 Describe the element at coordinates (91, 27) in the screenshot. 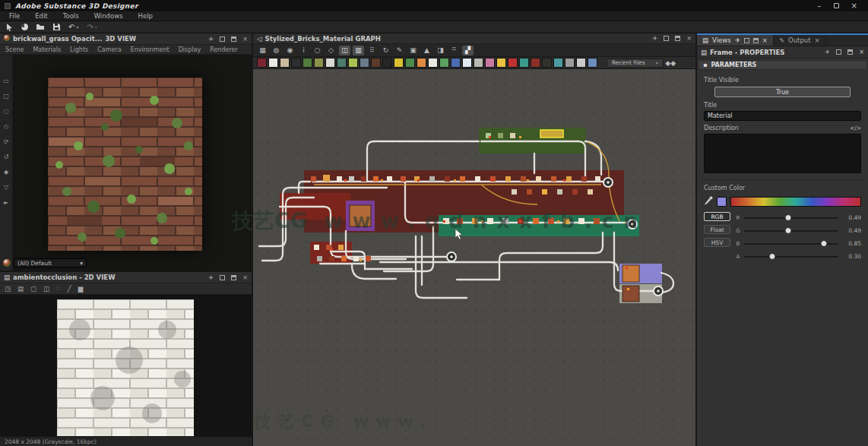

I see `redo-icon: ↷▾` at that location.